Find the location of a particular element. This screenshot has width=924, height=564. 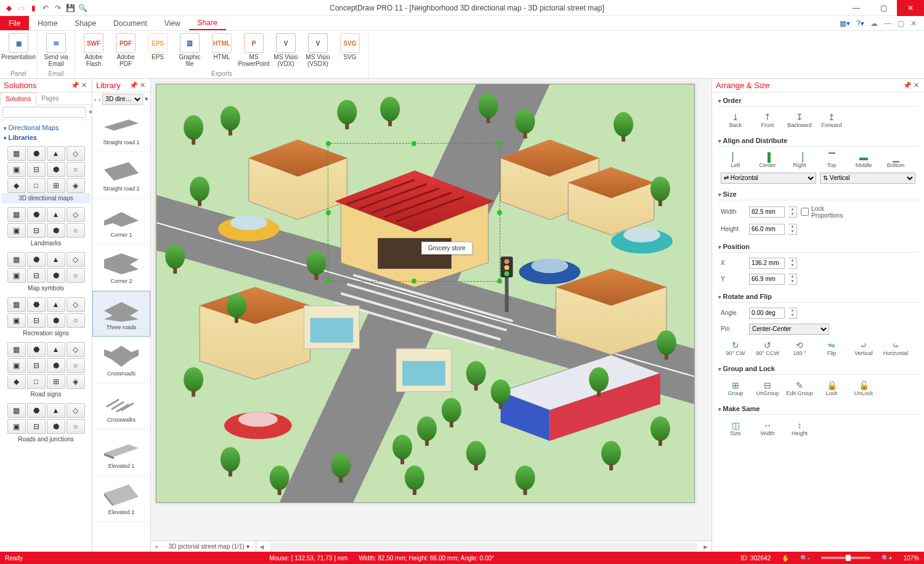

selection-box is located at coordinates (414, 212).